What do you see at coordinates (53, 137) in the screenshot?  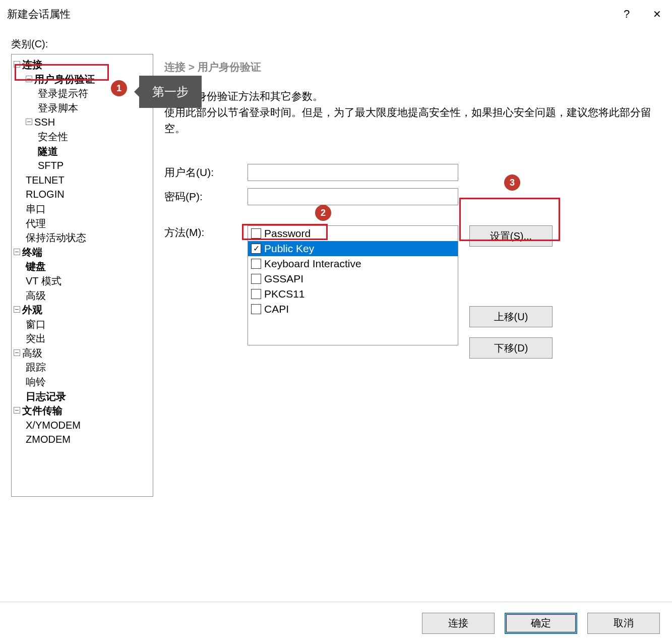 I see `tree-security: 安全性` at bounding box center [53, 137].